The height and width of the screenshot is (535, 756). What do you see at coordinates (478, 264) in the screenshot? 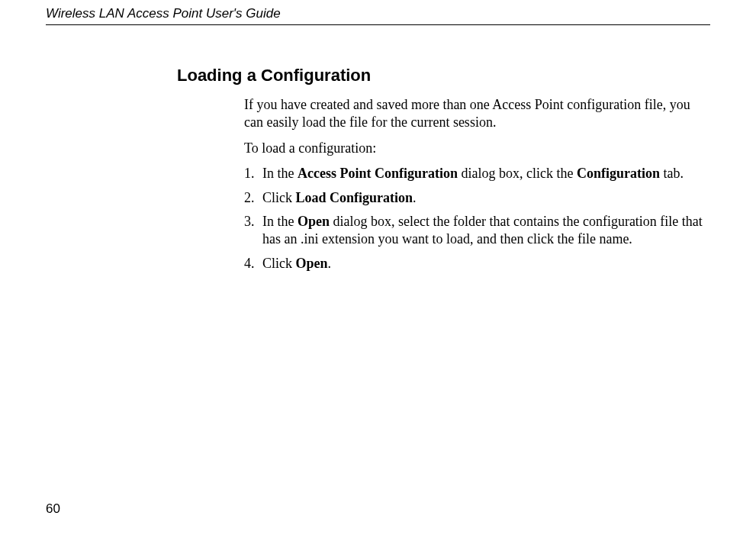
I see `step-4: 4. Click Open.` at bounding box center [478, 264].